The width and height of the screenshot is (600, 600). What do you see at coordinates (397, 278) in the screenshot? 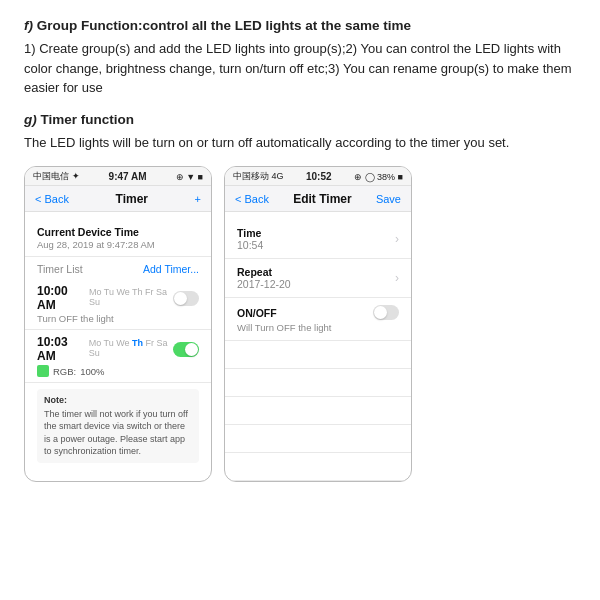
I see `repeat-chevron-icon: ›` at bounding box center [397, 278].